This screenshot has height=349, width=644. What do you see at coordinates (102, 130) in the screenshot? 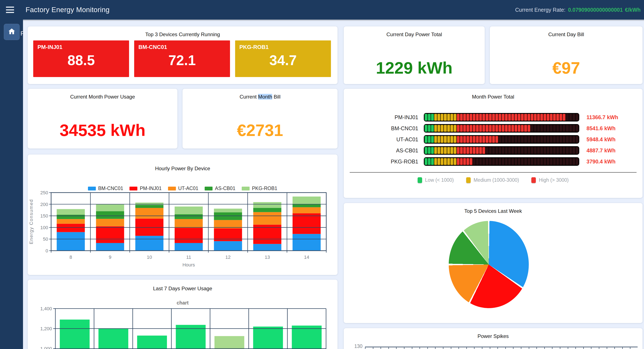
I see `month-usage-value: 34535 kWh` at bounding box center [102, 130].